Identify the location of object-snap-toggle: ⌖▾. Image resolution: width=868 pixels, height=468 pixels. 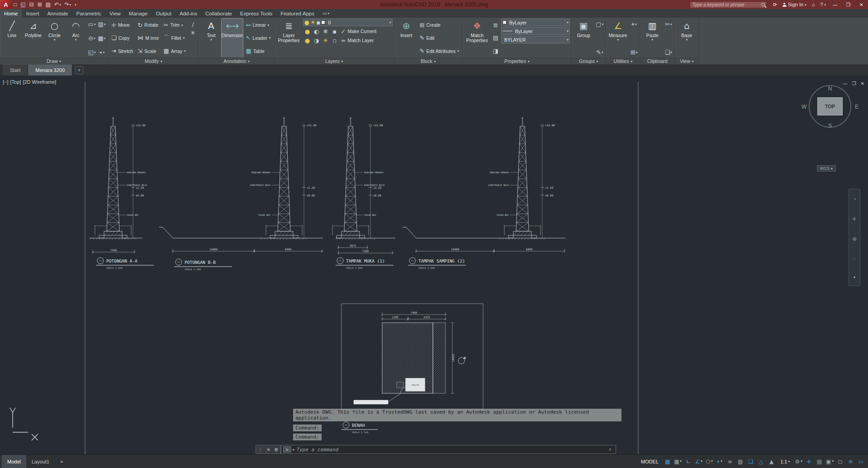
(719, 462).